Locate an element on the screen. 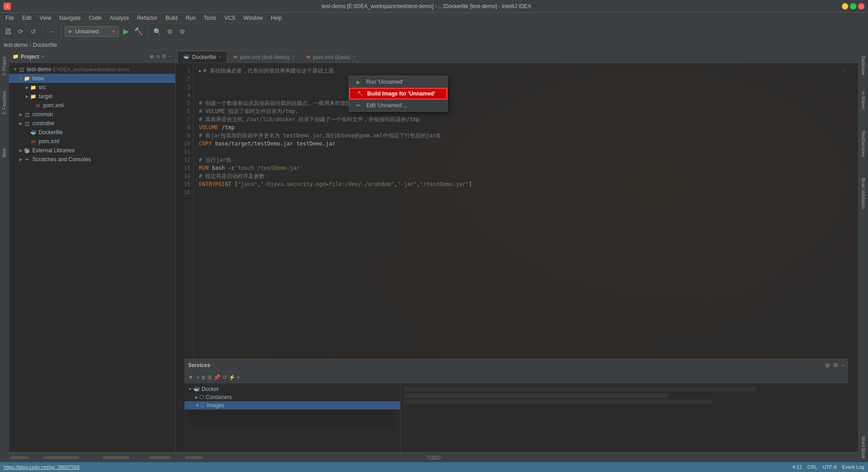 Image resolution: width=868 pixels, height=472 pixels. code-comment-1: # 基础镜像必要，代表你的项目将构建在这个基础上面 is located at coordinates (268, 71).